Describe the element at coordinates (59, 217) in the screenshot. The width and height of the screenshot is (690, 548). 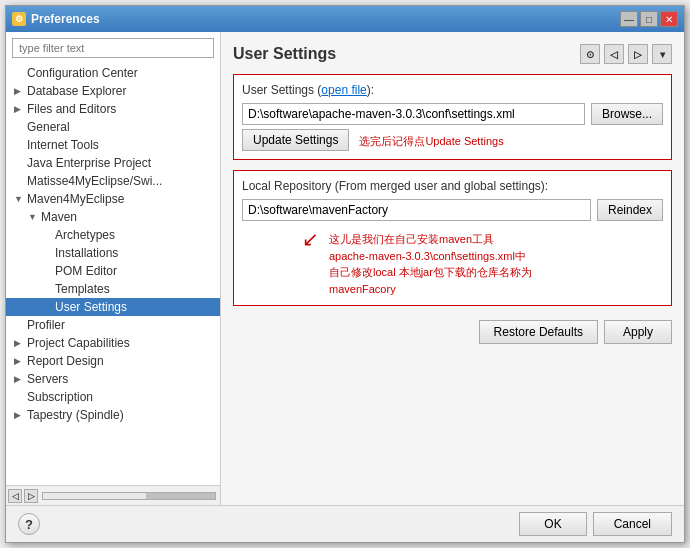
I see `sidebar-item-label: Maven` at that location.